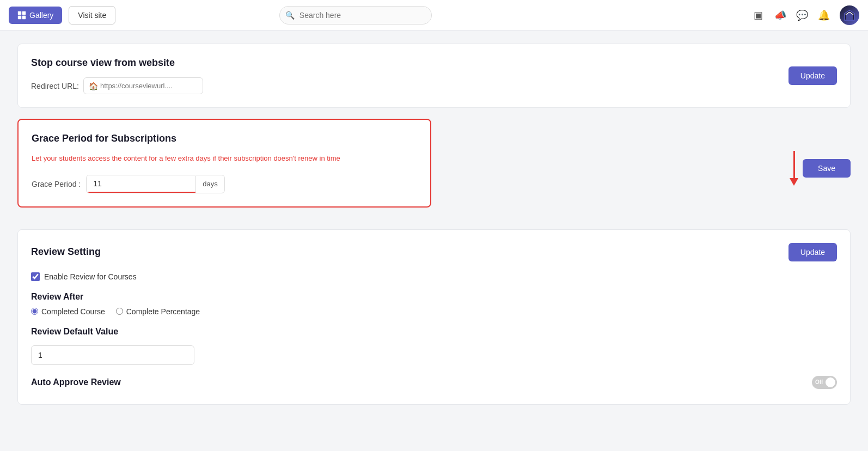 The image size is (868, 451). I want to click on auto-approve-toggle: Off, so click(824, 382).